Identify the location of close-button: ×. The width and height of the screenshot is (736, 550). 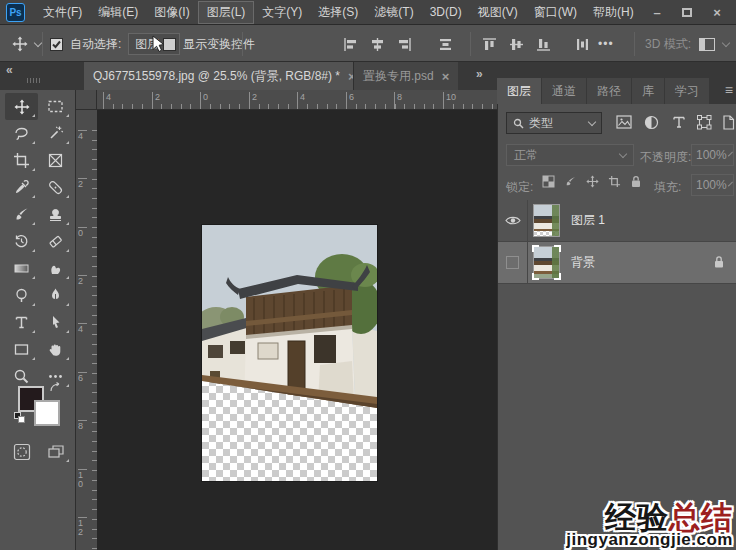
(717, 12).